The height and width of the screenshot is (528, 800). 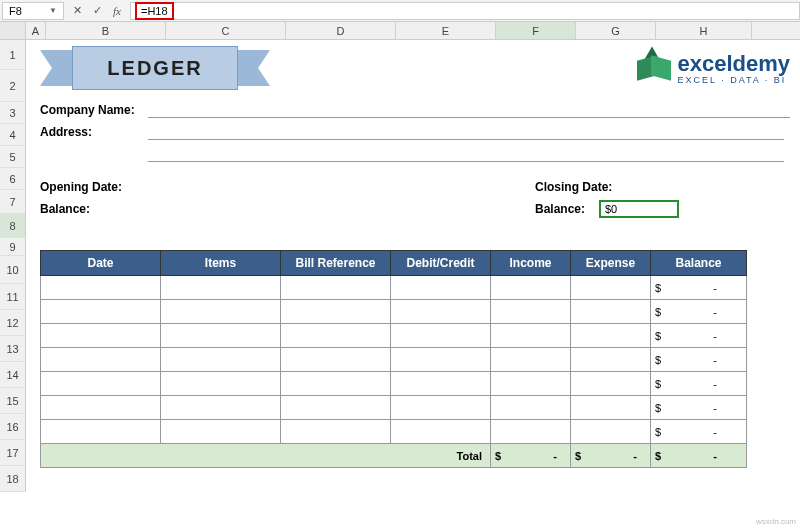 What do you see at coordinates (13, 453) in the screenshot?
I see `row-header-17: 17` at bounding box center [13, 453].